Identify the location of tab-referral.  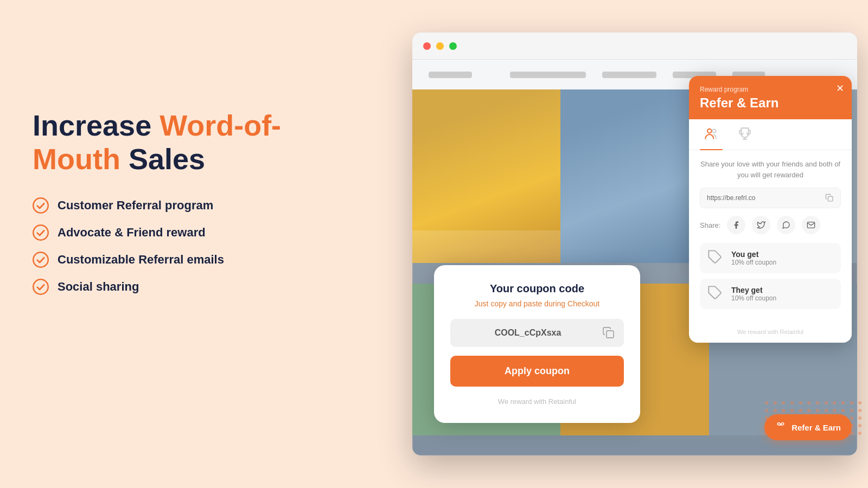
(711, 134).